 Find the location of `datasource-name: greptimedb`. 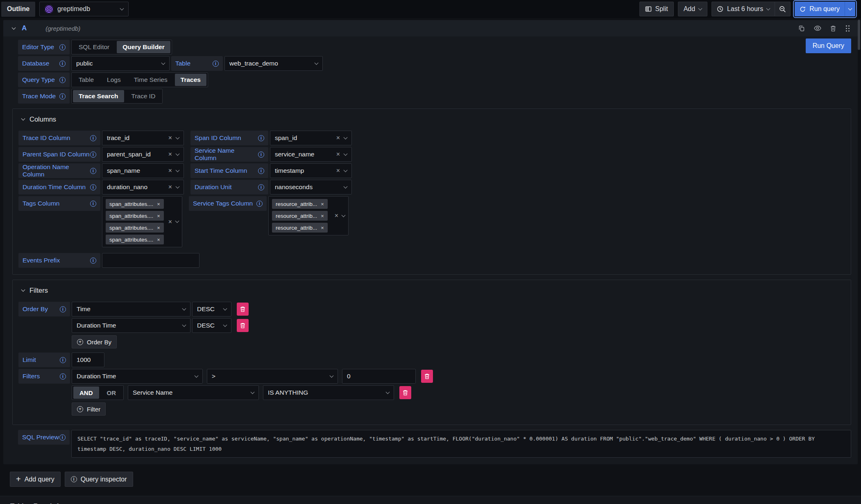

datasource-name: greptimedb is located at coordinates (74, 9).